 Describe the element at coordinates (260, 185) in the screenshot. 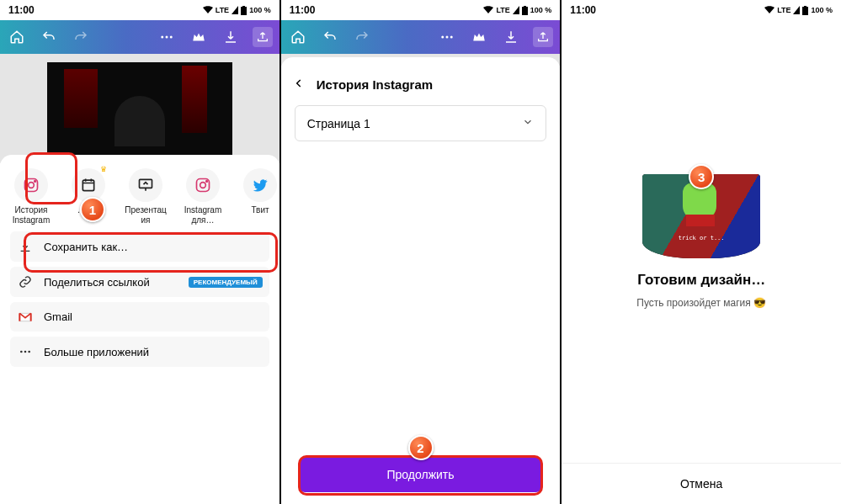

I see `twitter-icon` at that location.